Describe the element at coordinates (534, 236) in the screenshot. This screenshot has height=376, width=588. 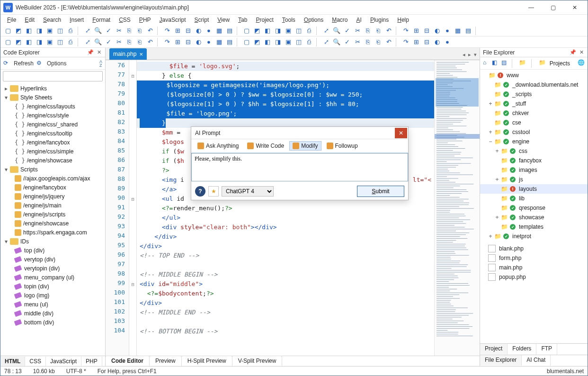
I see `ft-folder: +📁inetprot` at that location.